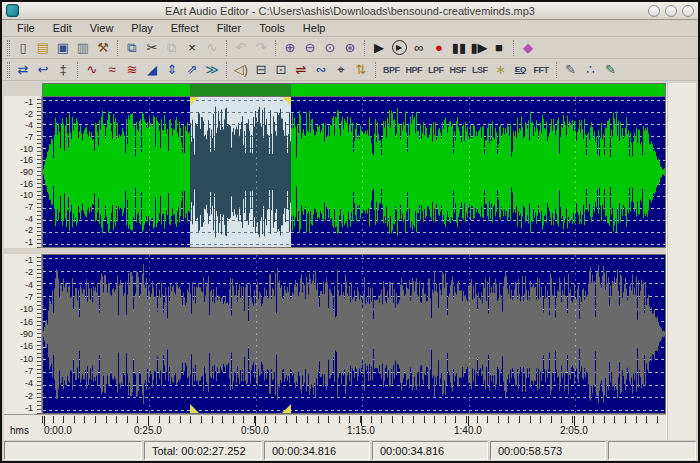 Image resolution: width=700 pixels, height=463 pixels. I want to click on status-cell-1: Total: 00:02:27.252, so click(203, 450).